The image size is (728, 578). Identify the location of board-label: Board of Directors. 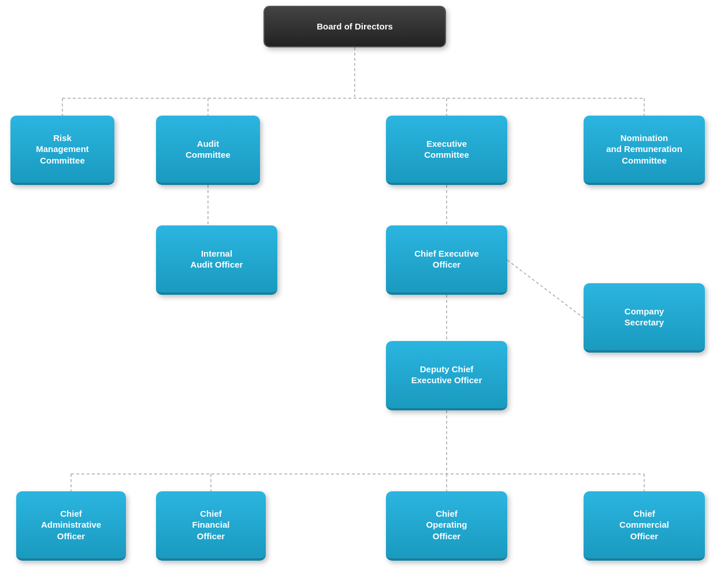
(355, 27).